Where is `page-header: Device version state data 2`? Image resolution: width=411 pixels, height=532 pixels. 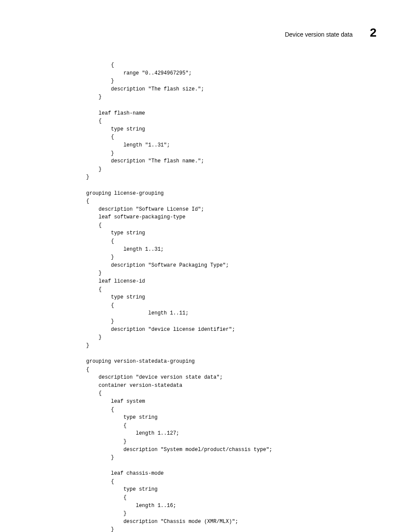 page-header: Device version state data 2 is located at coordinates (206, 33).